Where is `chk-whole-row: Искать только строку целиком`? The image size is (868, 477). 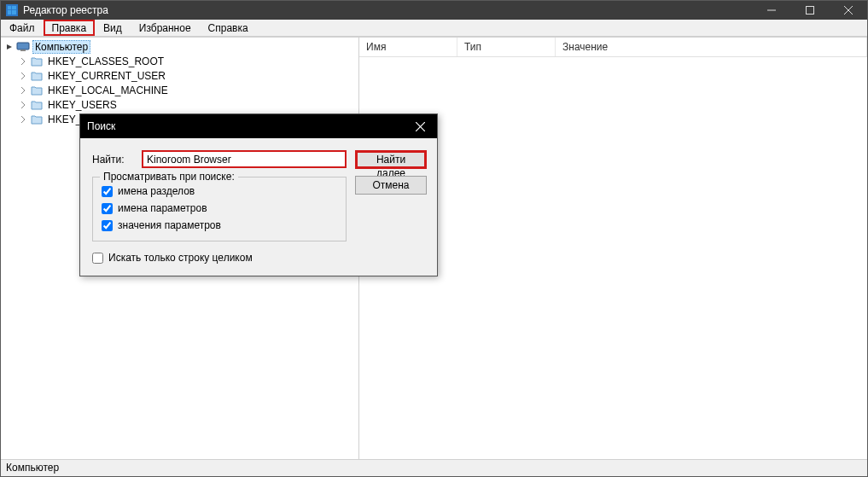
chk-whole-row: Искать только строку целиком is located at coordinates (259, 258).